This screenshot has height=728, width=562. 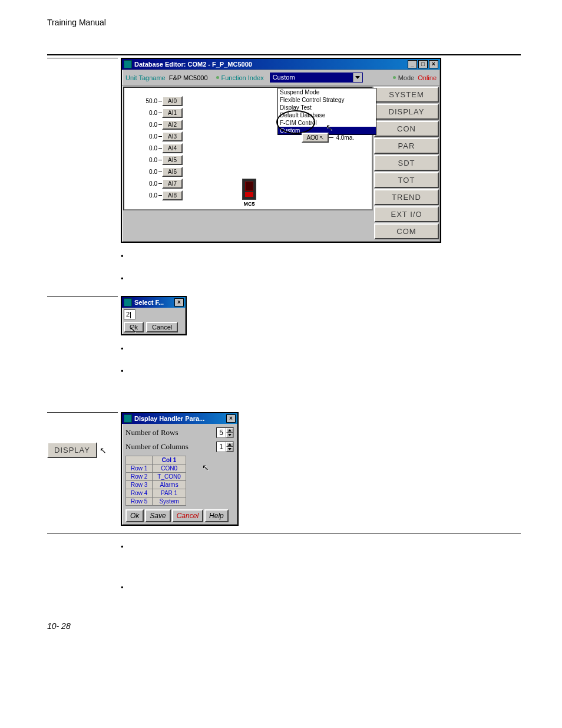 What do you see at coordinates (423, 64) in the screenshot?
I see `maximize-button: □` at bounding box center [423, 64].